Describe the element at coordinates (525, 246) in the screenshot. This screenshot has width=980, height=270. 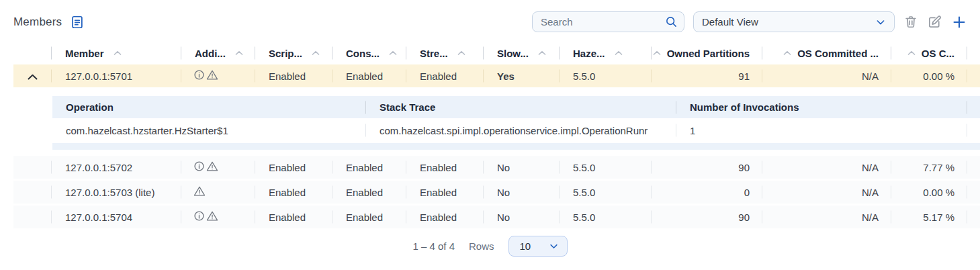
I see `rows-per-page-value: 10` at that location.